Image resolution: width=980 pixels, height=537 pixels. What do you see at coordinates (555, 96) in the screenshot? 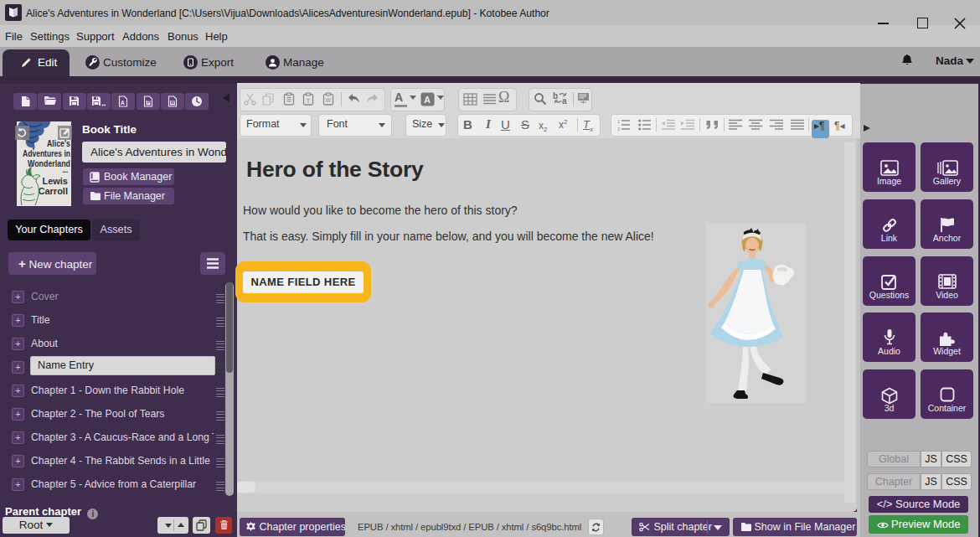
I see `svg-text: b` at bounding box center [555, 96].